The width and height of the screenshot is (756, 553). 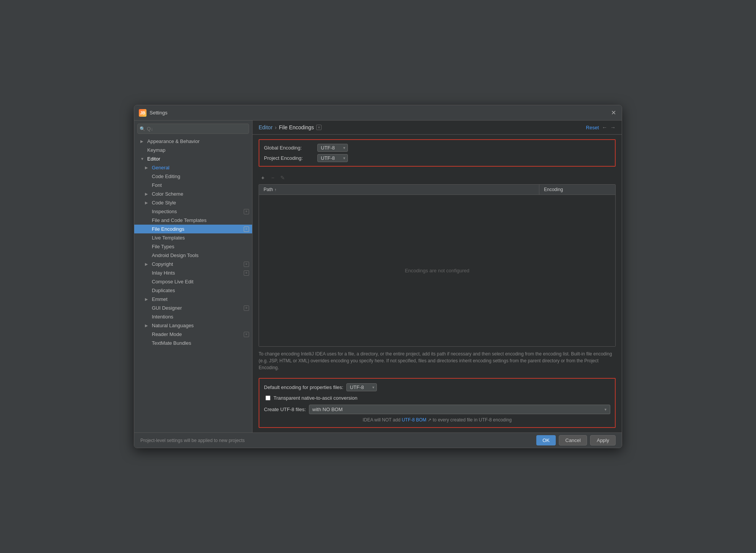 What do you see at coordinates (201, 326) in the screenshot?
I see `sidebar-item-label: Natural Languages` at bounding box center [201, 326].